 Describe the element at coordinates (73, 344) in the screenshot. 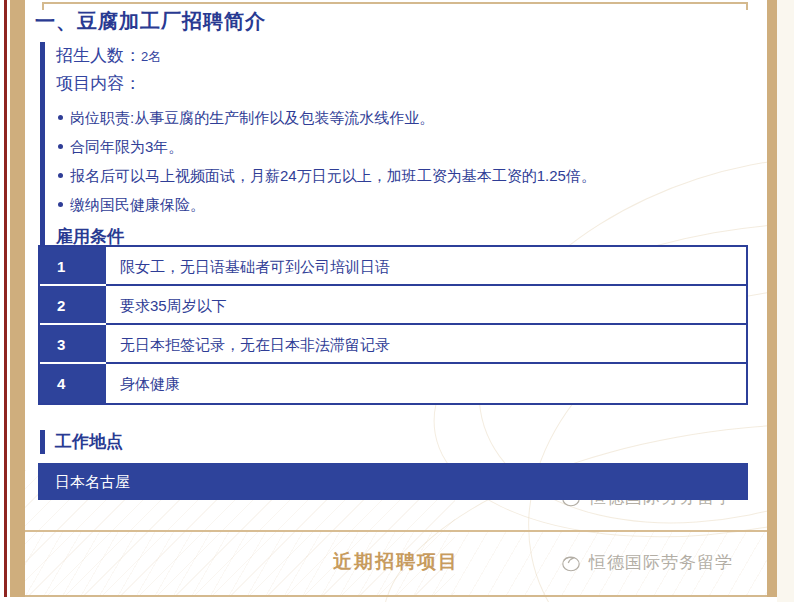

I see `row-number-cell: 3` at that location.